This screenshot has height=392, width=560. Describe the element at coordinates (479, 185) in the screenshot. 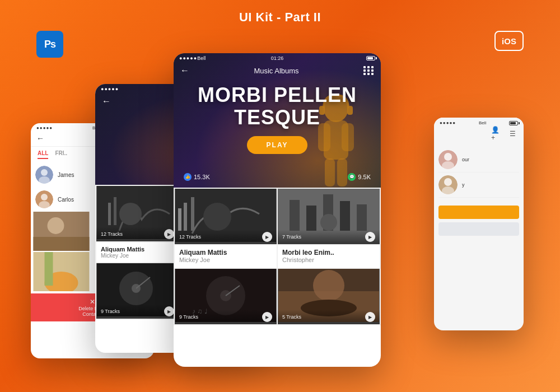

I see `profile-list-item: y` at that location.